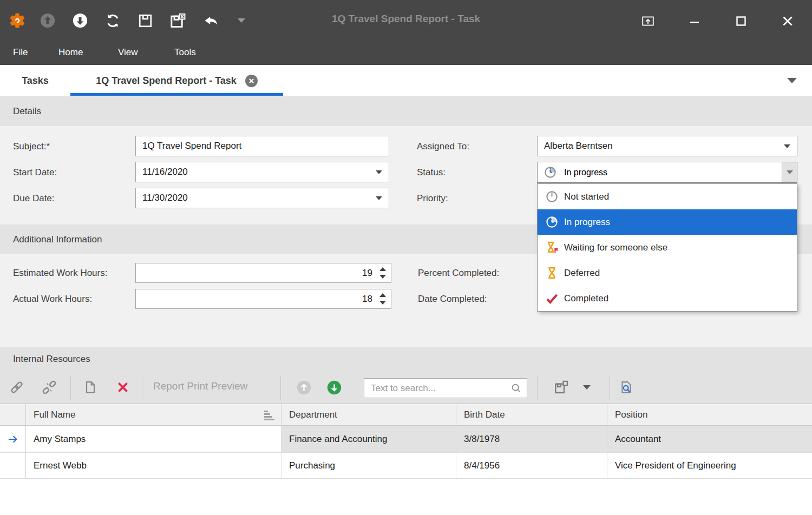  Describe the element at coordinates (335, 387) in the screenshot. I see `move-down-icon` at that location.